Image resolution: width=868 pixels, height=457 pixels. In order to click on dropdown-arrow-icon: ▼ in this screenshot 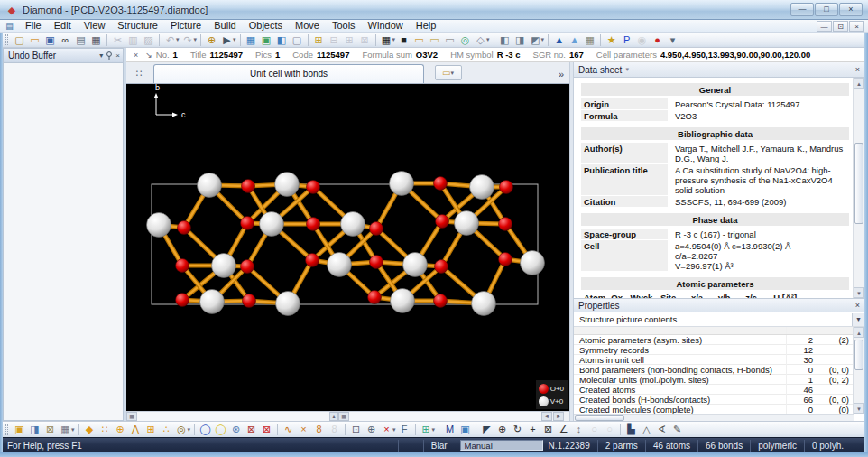, I will do `click(858, 320)`.